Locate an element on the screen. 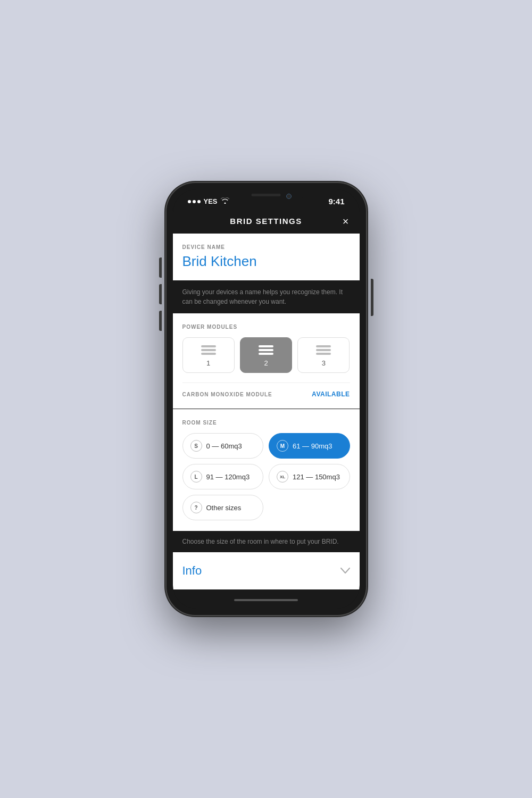 The height and width of the screenshot is (798, 532). room-size-other-button: ? Other sizes is located at coordinates (223, 508).